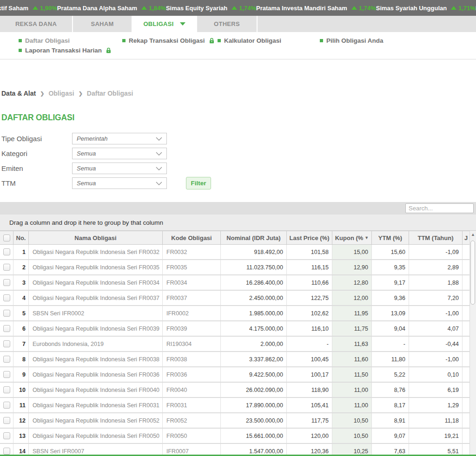 Image resolution: width=476 pixels, height=456 pixels. I want to click on column-header-jatuh-tempo: J, so click(466, 238).